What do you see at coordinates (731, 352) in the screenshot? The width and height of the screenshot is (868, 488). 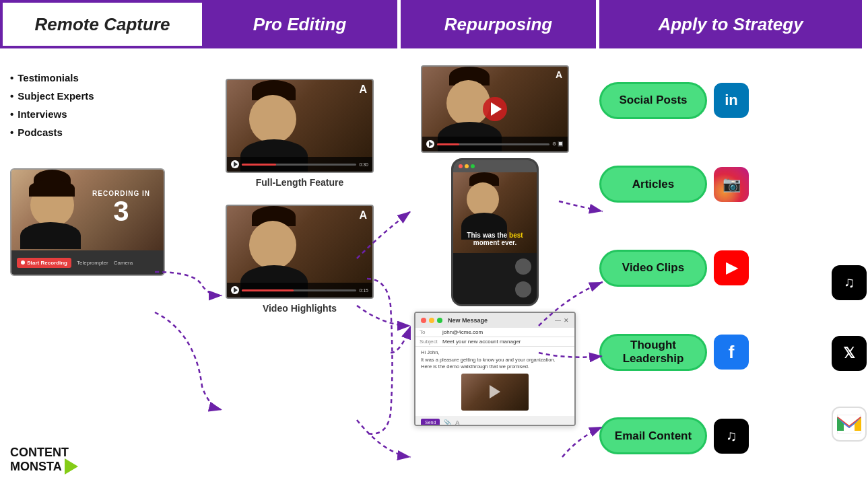 I see `facebook-icon: f` at bounding box center [731, 352].